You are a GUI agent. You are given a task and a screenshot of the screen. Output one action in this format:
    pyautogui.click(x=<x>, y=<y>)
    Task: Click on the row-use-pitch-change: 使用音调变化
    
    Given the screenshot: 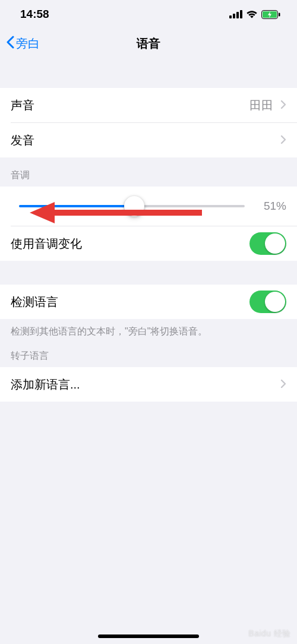 What is the action you would take?
    pyautogui.click(x=148, y=244)
    